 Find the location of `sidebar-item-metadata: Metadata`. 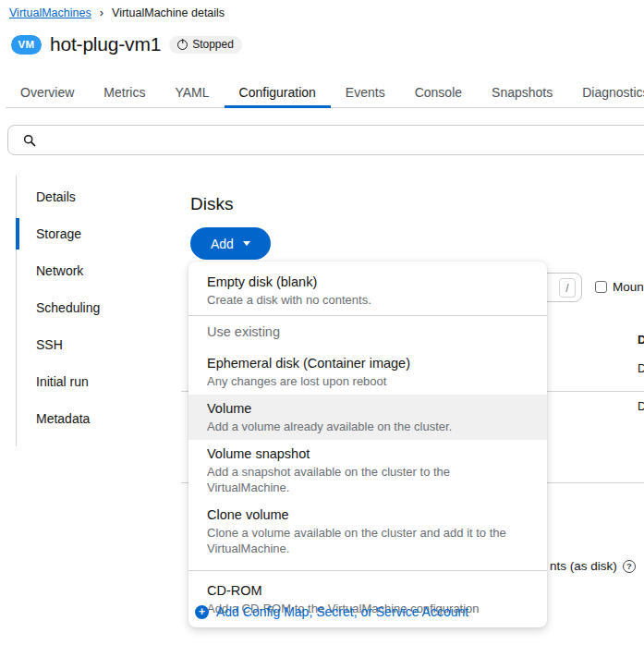

sidebar-item-metadata: Metadata is located at coordinates (94, 419).